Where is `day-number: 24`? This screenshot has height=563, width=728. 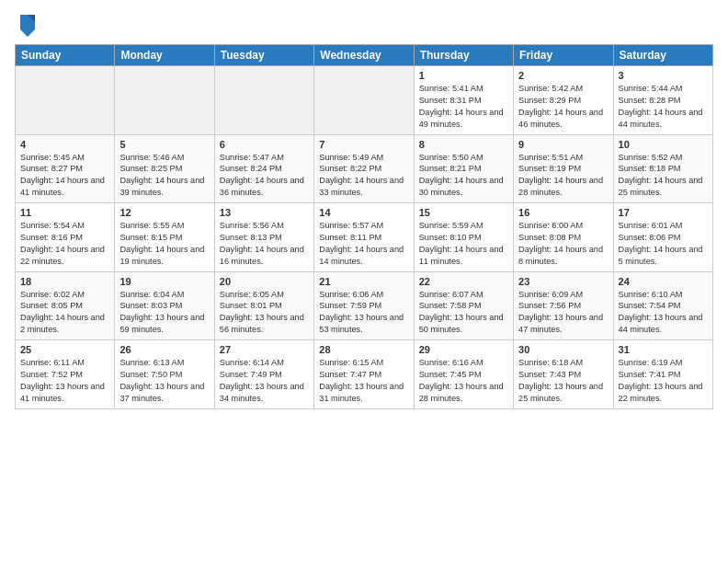 day-number: 24 is located at coordinates (664, 282).